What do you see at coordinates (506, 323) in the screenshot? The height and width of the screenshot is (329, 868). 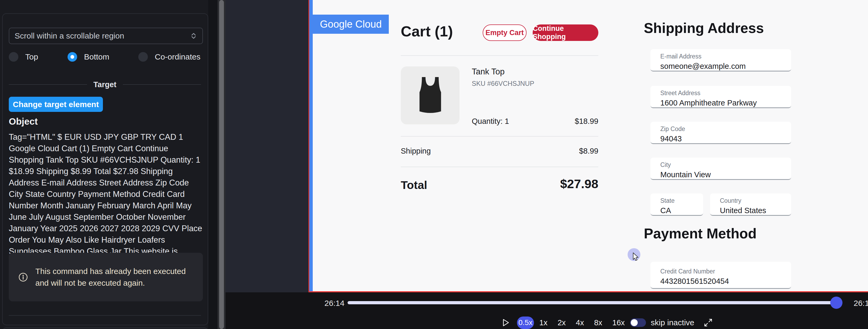 I see `play-button` at bounding box center [506, 323].